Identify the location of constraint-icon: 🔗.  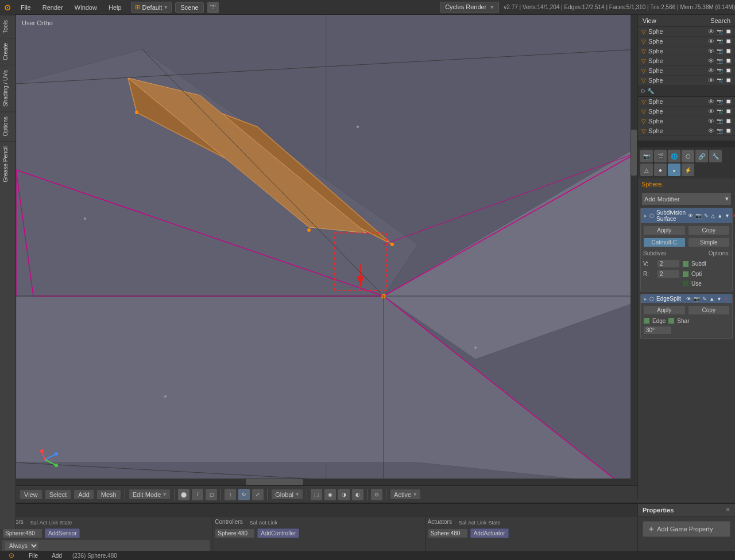
(702, 156).